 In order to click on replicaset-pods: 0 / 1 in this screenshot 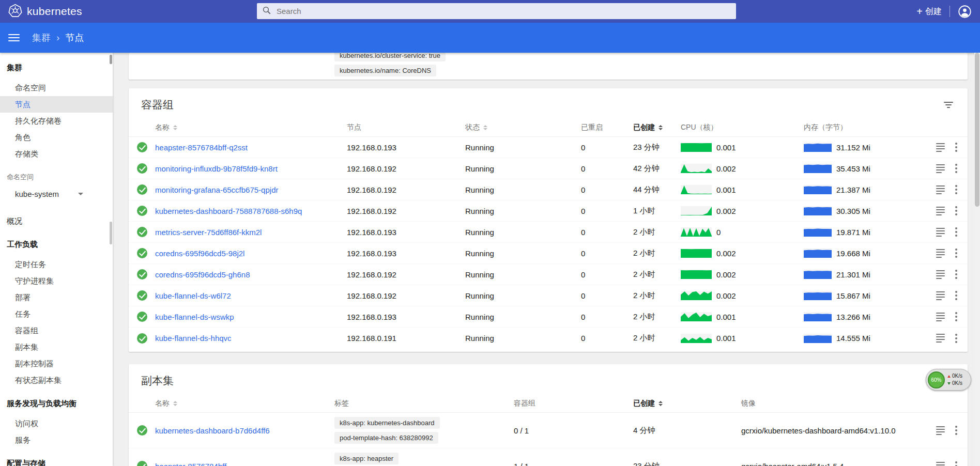, I will do `click(574, 431)`.